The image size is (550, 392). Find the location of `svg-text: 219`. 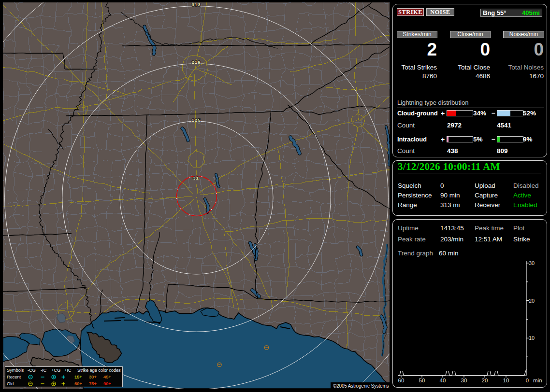

svg-text: 219 is located at coordinates (196, 62).